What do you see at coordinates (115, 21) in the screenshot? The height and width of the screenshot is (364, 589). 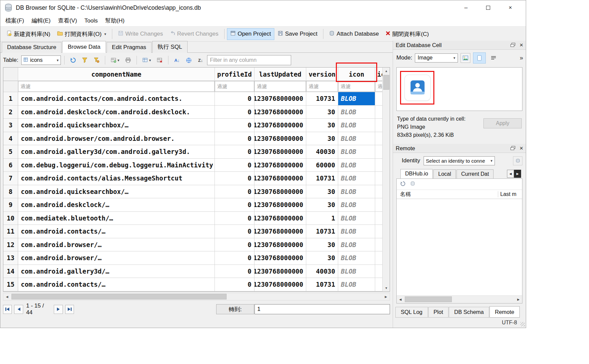 I see `menu-help: 幫助(H)` at bounding box center [115, 21].